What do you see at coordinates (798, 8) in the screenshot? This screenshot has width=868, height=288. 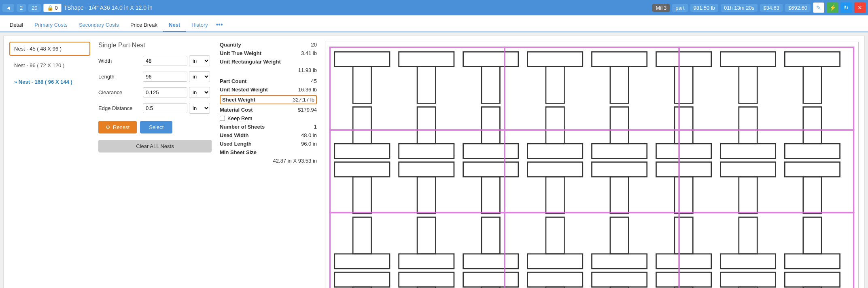 I see `cost2-display: $692.60` at bounding box center [798, 8].